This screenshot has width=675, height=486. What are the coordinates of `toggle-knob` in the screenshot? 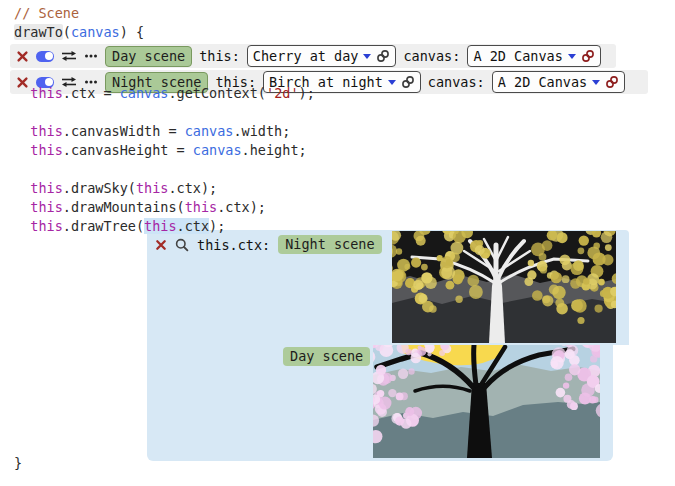 It's located at (49, 56).